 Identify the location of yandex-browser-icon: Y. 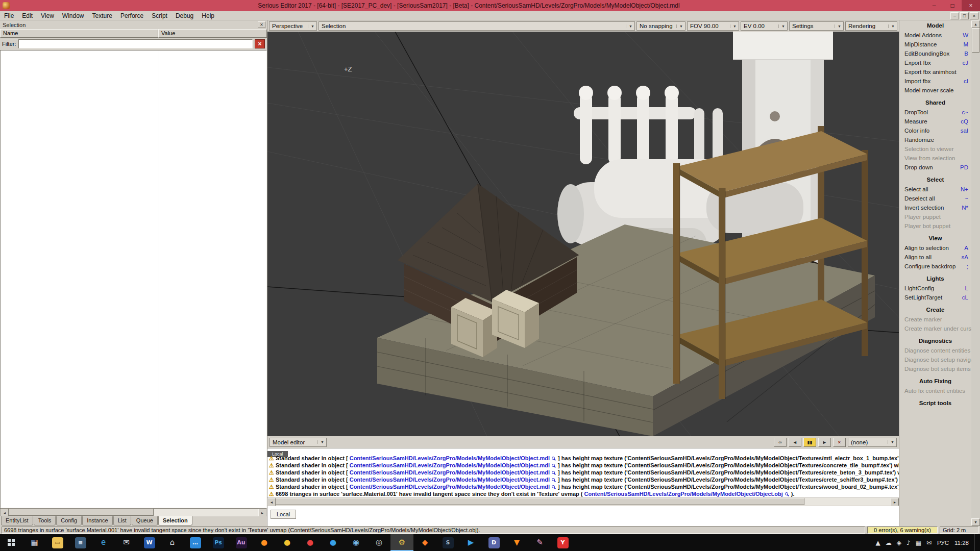
(562, 543).